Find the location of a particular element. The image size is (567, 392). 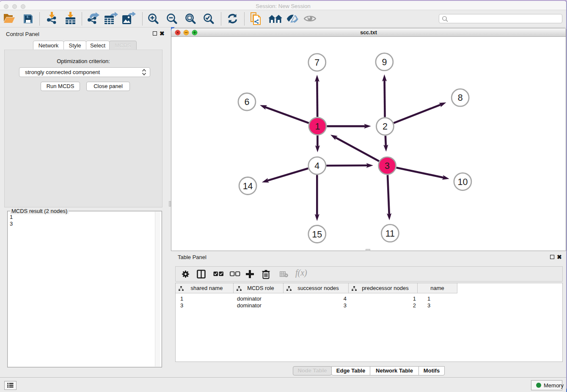

svg-text: 11 is located at coordinates (390, 234).